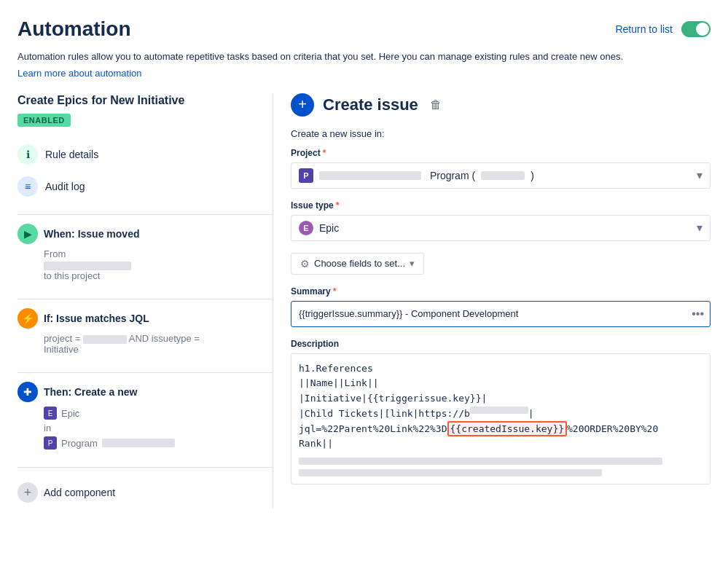 The width and height of the screenshot is (728, 569). Describe the element at coordinates (145, 101) in the screenshot. I see `rule-title: Create Epics for New Initiative` at that location.